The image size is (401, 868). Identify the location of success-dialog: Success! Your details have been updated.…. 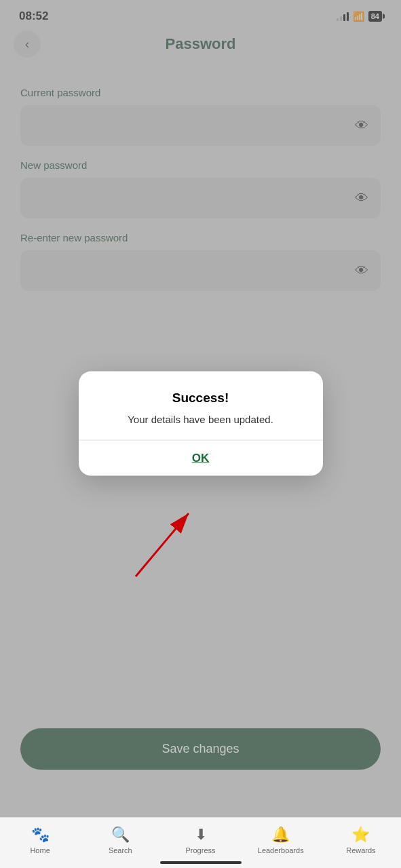
(201, 424).